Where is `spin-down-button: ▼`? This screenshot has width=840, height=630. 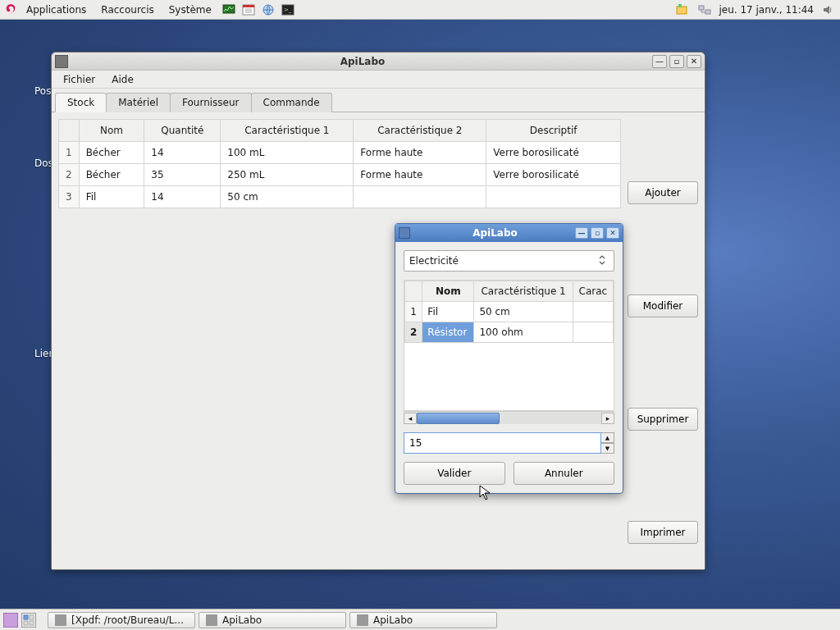 spin-down-button: ▼ is located at coordinates (608, 448).